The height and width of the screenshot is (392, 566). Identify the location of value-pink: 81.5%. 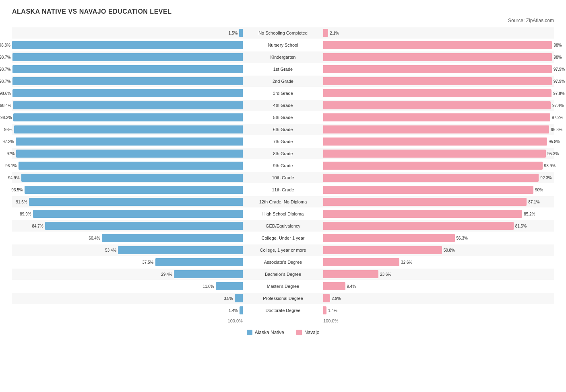
(521, 226).